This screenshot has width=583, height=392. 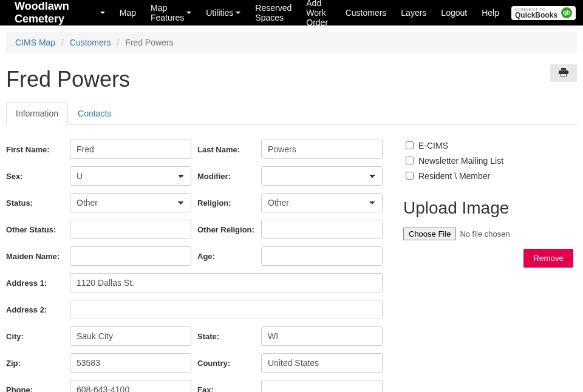 I want to click on label-phone: Phone:, so click(x=38, y=389).